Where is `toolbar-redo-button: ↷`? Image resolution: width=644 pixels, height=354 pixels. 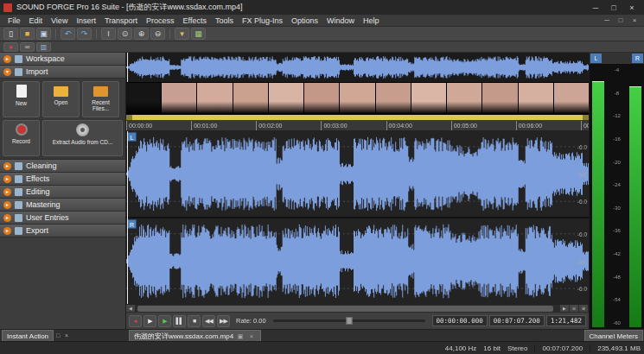
toolbar-redo-button: ↷ is located at coordinates (85, 34).